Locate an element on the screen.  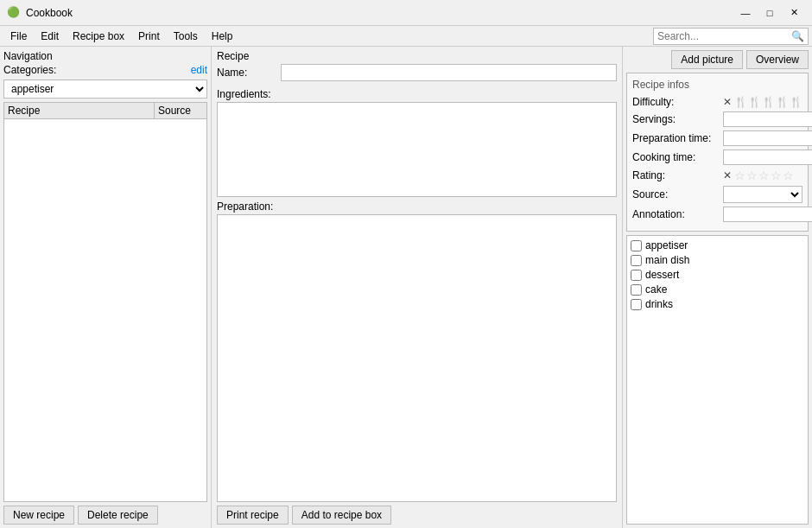
edit-categories-link: edit is located at coordinates (199, 70).